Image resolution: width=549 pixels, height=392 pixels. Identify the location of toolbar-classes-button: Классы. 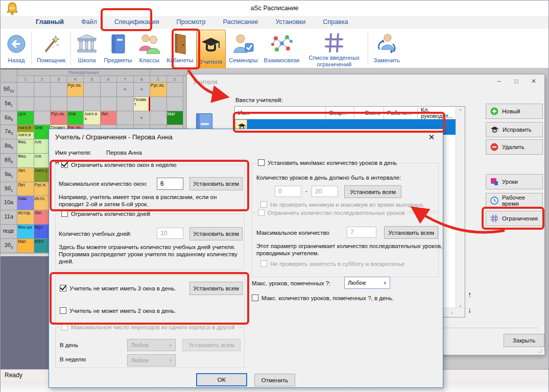
(149, 48).